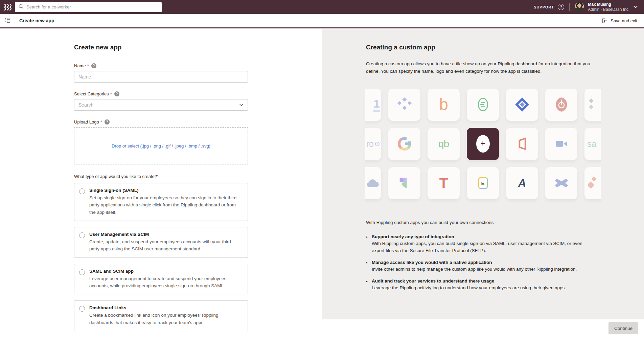 The width and height of the screenshot is (644, 338). Describe the element at coordinates (561, 7) in the screenshot. I see `help-icon: ?` at that location.